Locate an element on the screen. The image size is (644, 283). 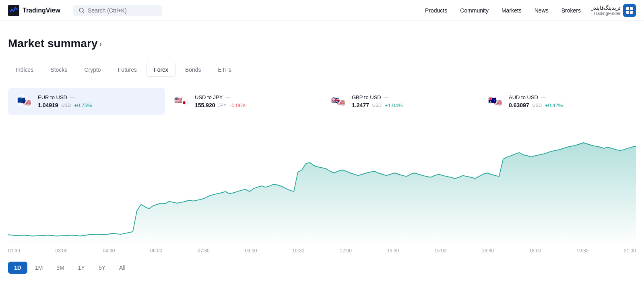
time-label-2100: 21:00 is located at coordinates (630, 251).